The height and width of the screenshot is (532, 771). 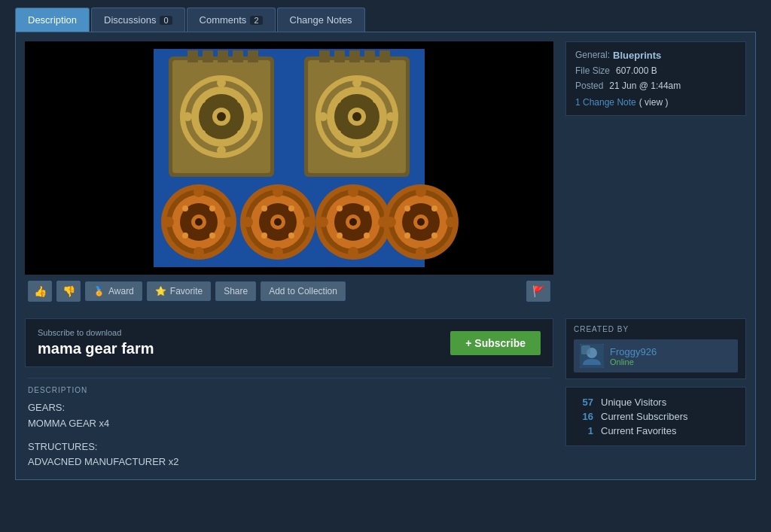 I want to click on stat-row-0: 57 Unique Visitors, so click(x=656, y=402).